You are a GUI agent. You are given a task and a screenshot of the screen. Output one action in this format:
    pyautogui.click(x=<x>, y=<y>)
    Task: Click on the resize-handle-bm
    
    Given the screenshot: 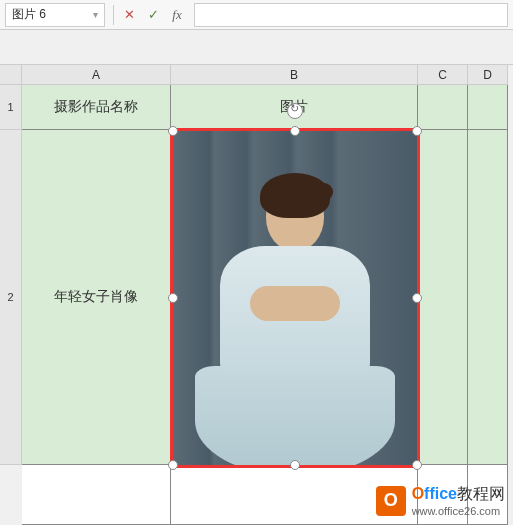 What is the action you would take?
    pyautogui.click(x=295, y=465)
    